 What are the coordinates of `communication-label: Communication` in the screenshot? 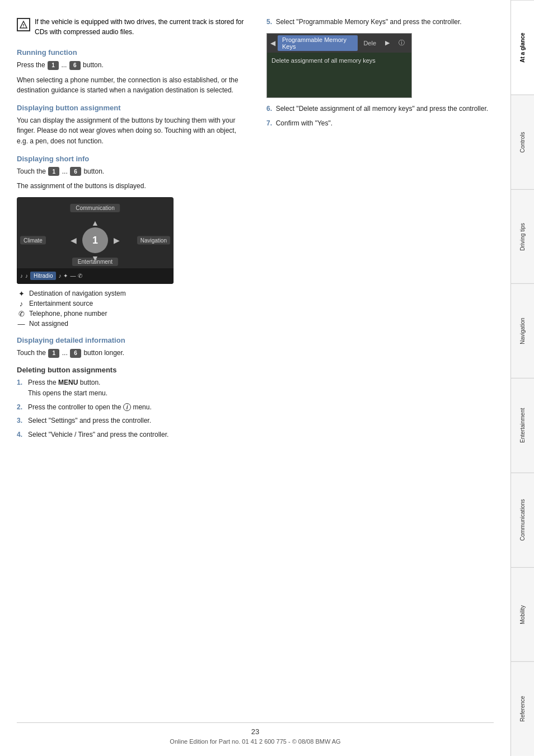 It's located at (95, 208).